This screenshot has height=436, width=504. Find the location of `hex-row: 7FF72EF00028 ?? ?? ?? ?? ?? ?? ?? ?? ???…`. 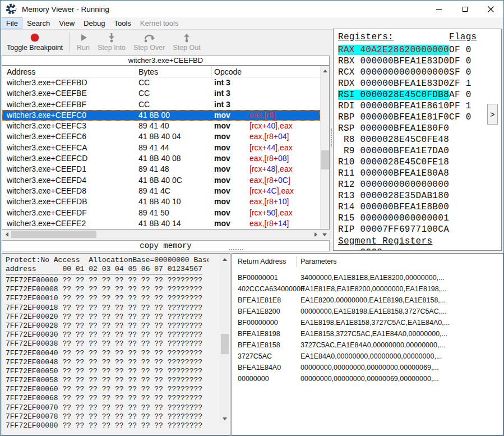

hex-row: 7FF72EF00028 ?? ?? ?? ?? ?? ?? ?? ?? ???… is located at coordinates (104, 326).